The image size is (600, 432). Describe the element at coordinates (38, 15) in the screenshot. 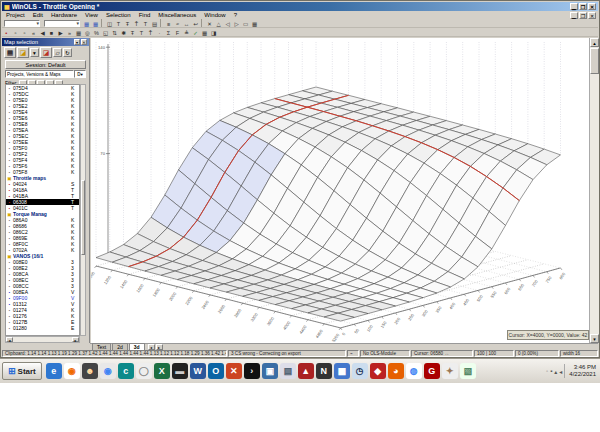

I see `menu-item-edit: Edit` at that location.